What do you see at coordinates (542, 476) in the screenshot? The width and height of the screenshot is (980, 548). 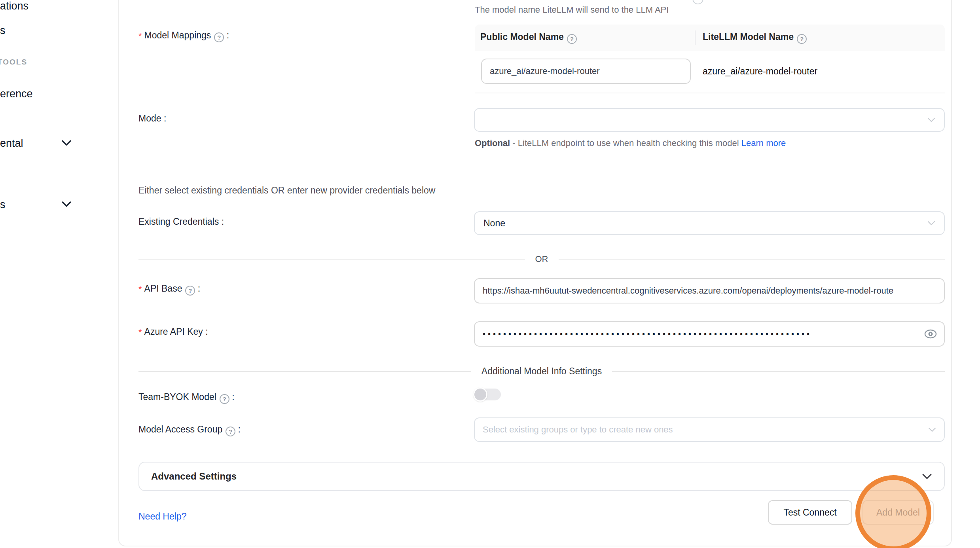 I see `advanced-settings-panel: Advanced Settings` at bounding box center [542, 476].